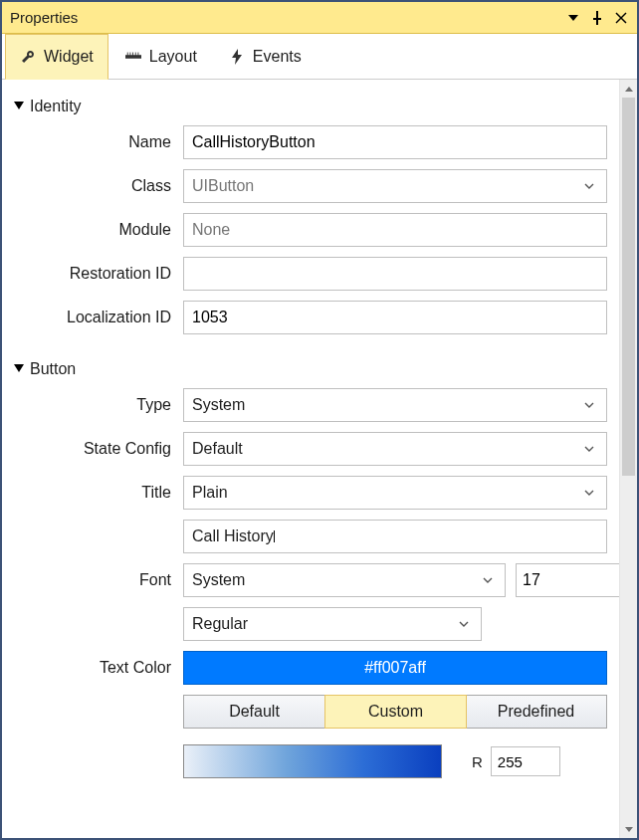  What do you see at coordinates (395, 668) in the screenshot?
I see `text-color-swatch: #ff007aff` at bounding box center [395, 668].